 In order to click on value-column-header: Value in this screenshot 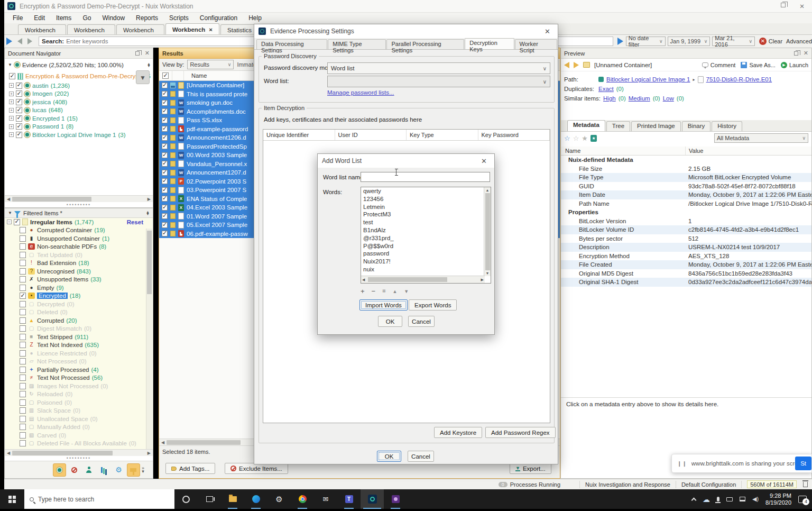, I will do `click(694, 151)`.